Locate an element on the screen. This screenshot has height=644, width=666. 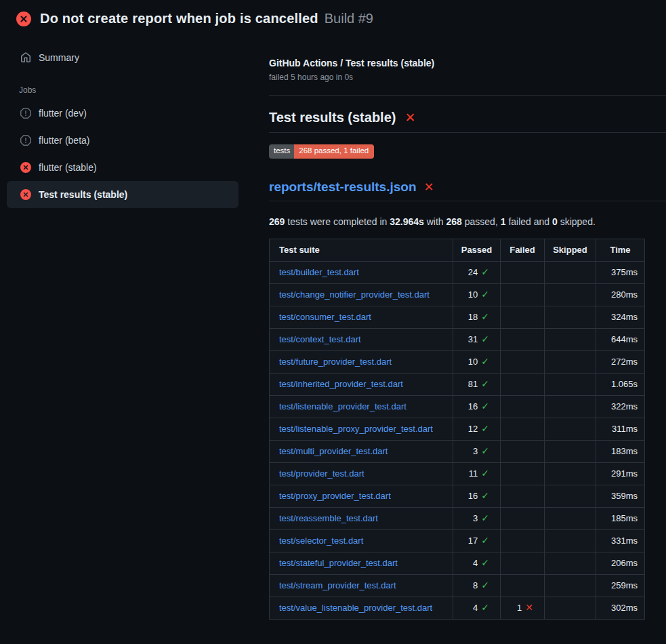
passed-cell: 17✓ is located at coordinates (477, 541).